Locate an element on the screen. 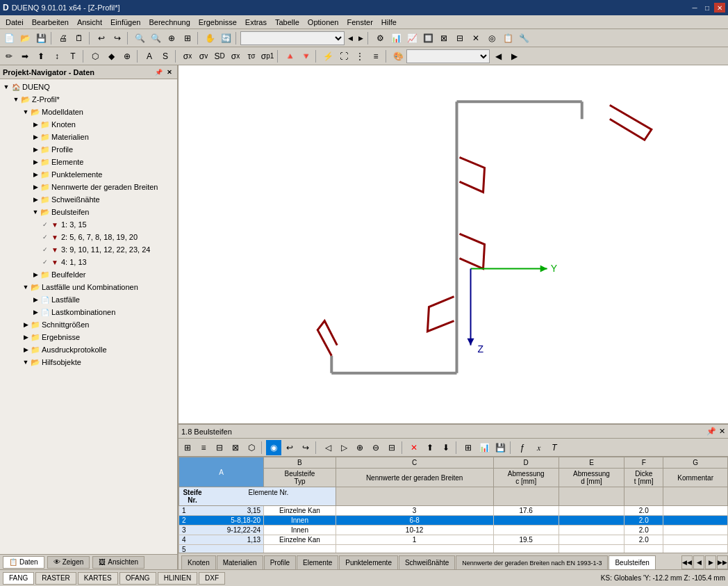  tb2-btn-2: ➡ is located at coordinates (25, 56).